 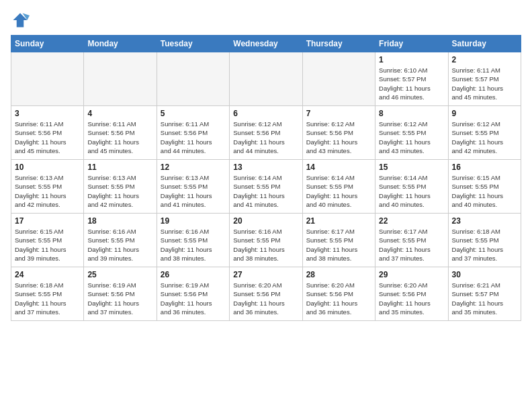 What do you see at coordinates (120, 167) in the screenshot?
I see `day-number: 11` at bounding box center [120, 167].